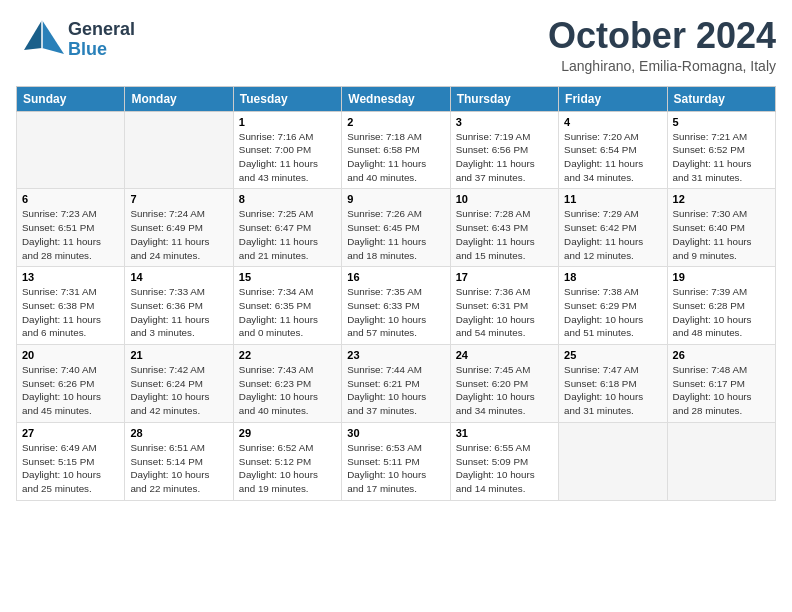  Describe the element at coordinates (662, 45) in the screenshot. I see `title-block: October 2024 Langhirano, Emilia-Romagna,…` at that location.